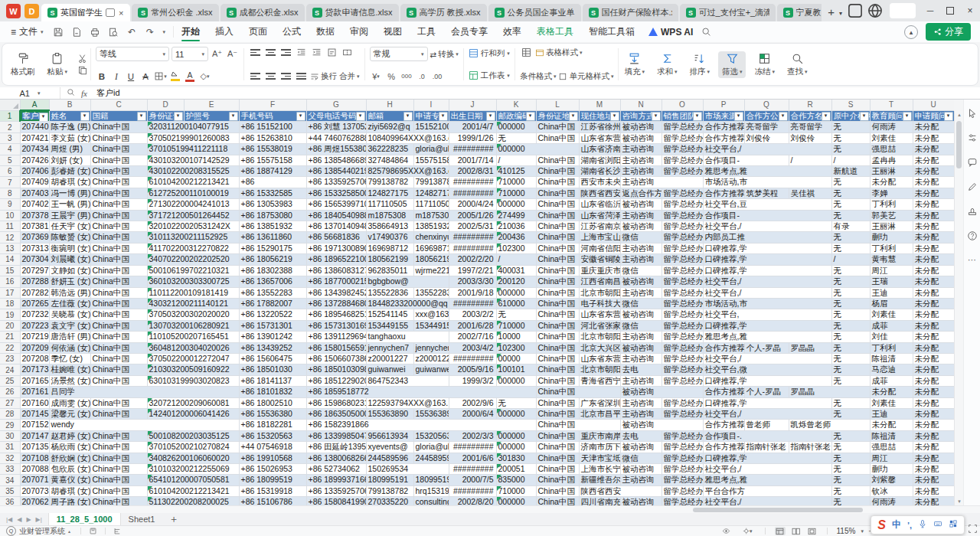  Describe the element at coordinates (767, 303) in the screenshot. I see `cell: 市场活动,市` at that location.